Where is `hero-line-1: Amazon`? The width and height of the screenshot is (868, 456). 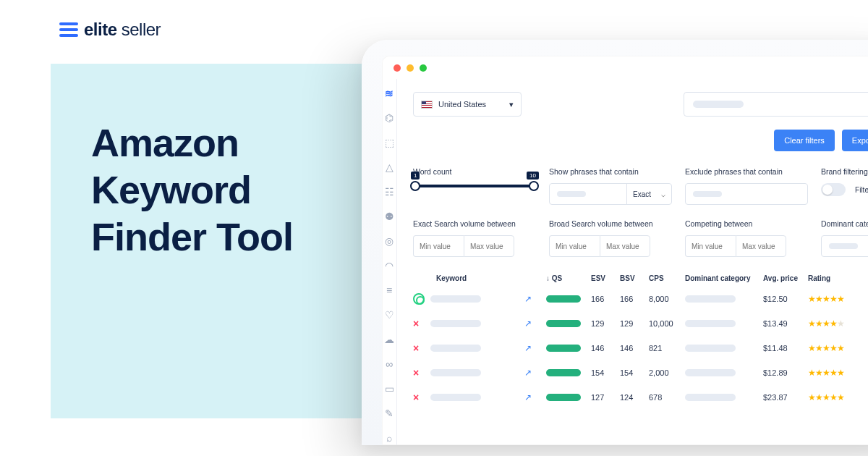
hero-line-1: Amazon is located at coordinates (192, 143).